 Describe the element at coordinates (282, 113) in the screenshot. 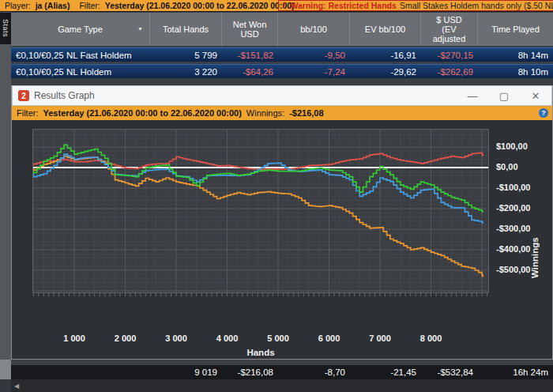

I see `graph-filter-bar: Filter: Yesterday (21.06.2020 00:00 to 2…` at that location.